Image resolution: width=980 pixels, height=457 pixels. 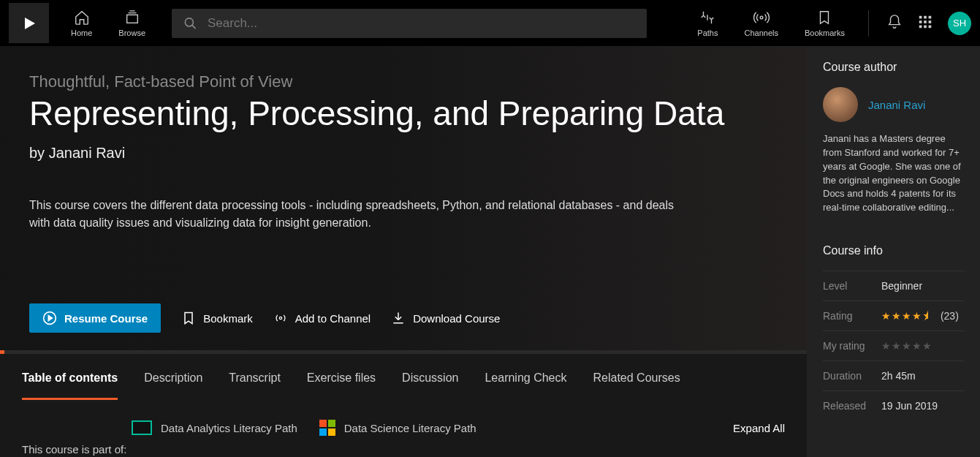 I want to click on author-section-title: Course author, so click(x=893, y=67).